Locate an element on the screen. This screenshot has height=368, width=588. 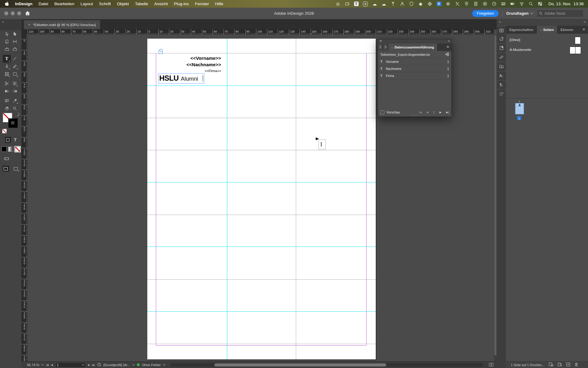
update-data-source-icon is located at coordinates (447, 55).